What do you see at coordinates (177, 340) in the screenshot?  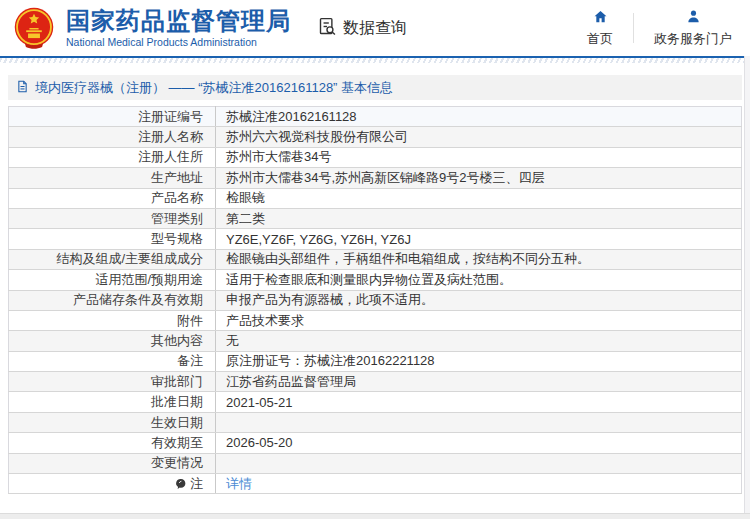 I see `row-label-text: 其他内容` at bounding box center [177, 340].